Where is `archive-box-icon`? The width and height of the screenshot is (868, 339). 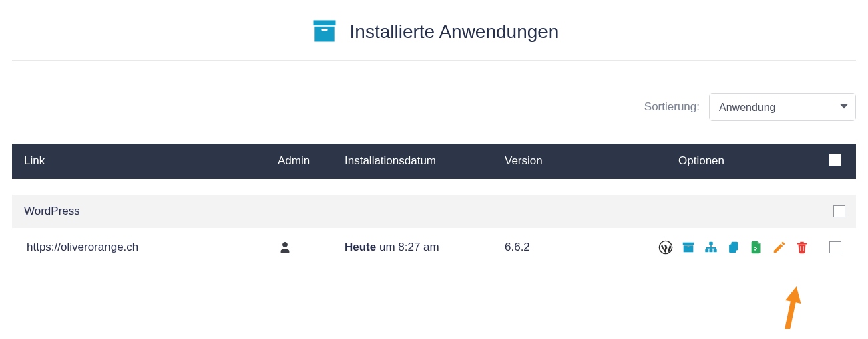
archive-box-icon is located at coordinates (324, 32).